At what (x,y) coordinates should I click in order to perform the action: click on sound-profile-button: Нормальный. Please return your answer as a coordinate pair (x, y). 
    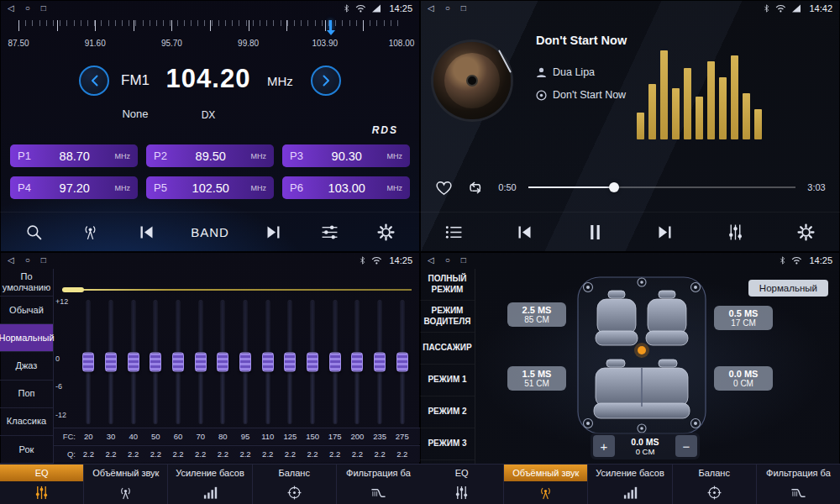
    Looking at the image, I should click on (788, 288).